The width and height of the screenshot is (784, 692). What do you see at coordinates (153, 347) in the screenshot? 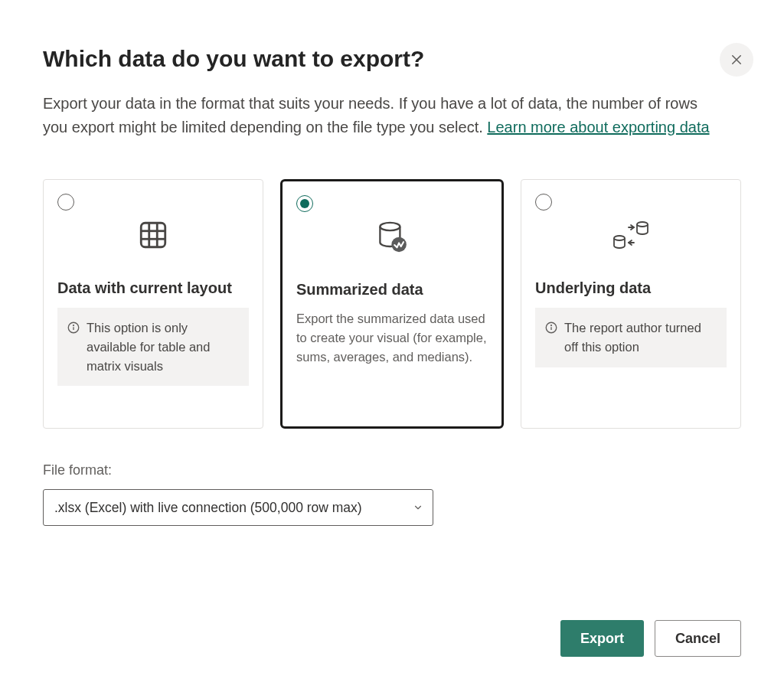
I see `card-warning-layout: This option is only available for table …` at bounding box center [153, 347].